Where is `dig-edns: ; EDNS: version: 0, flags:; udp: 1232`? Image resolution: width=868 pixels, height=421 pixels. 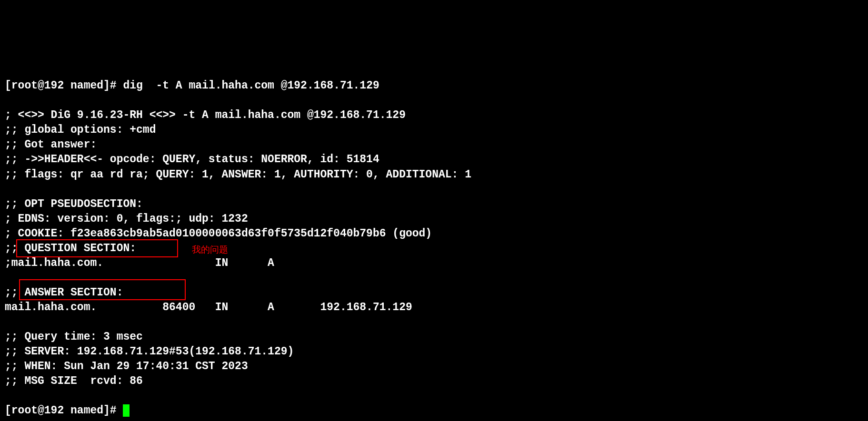 dig-edns: ; EDNS: version: 0, flags:; udp: 1232 is located at coordinates (127, 219).